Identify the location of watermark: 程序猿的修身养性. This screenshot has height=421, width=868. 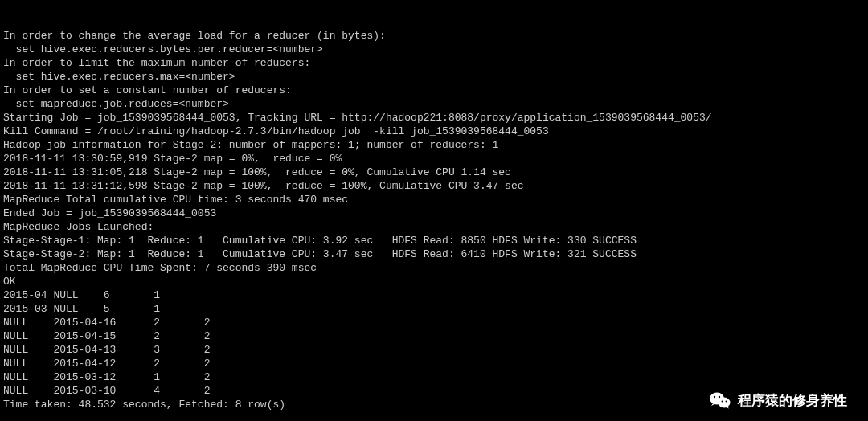
(778, 400).